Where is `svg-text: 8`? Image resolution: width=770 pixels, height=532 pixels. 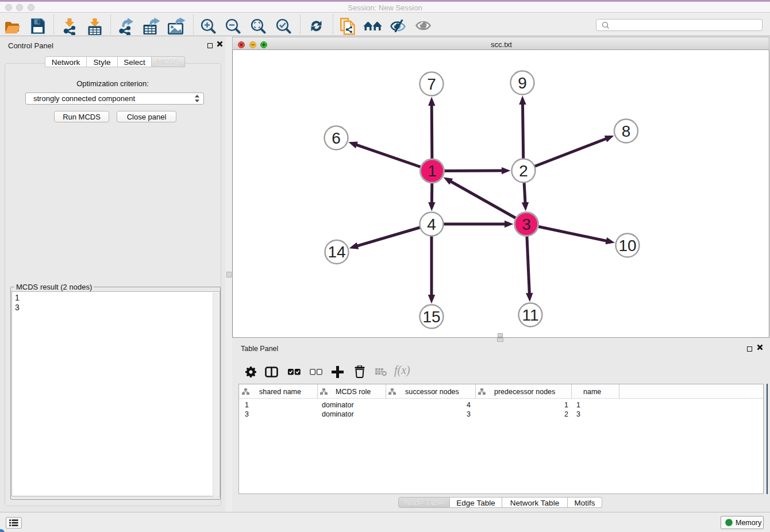
svg-text: 8 is located at coordinates (626, 131).